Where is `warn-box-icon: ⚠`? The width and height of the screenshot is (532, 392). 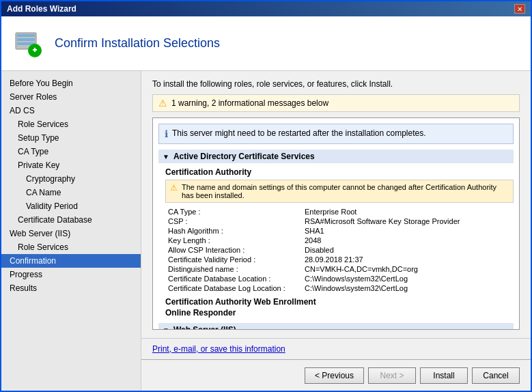
warn-box-icon: ⚠ is located at coordinates (173, 188).